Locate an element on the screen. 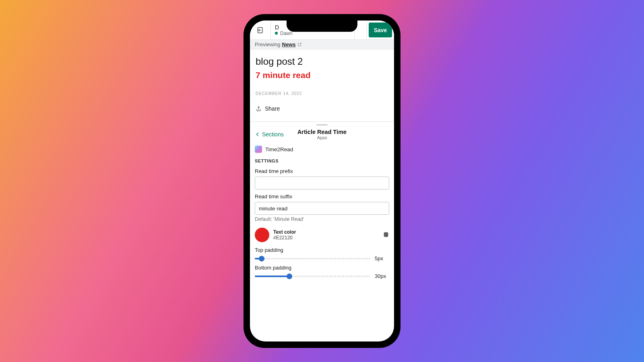 The height and width of the screenshot is (362, 644). field-read-time-suffix: Read time suffix Default: 'Minute Read' is located at coordinates (322, 208).